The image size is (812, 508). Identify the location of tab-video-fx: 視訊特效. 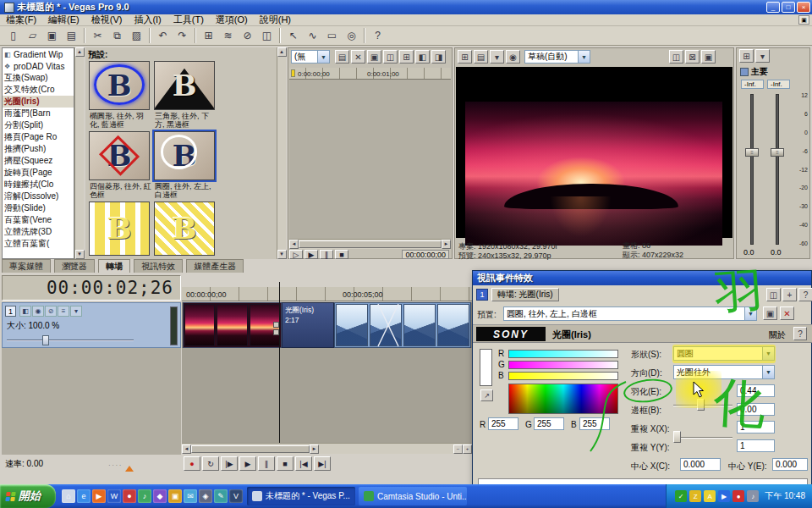
(158, 266).